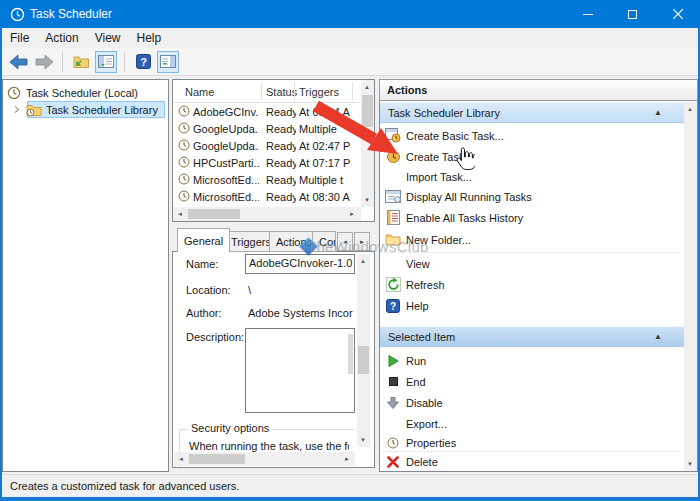 The width and height of the screenshot is (700, 501). I want to click on console-tree-toggle-button, so click(106, 62).